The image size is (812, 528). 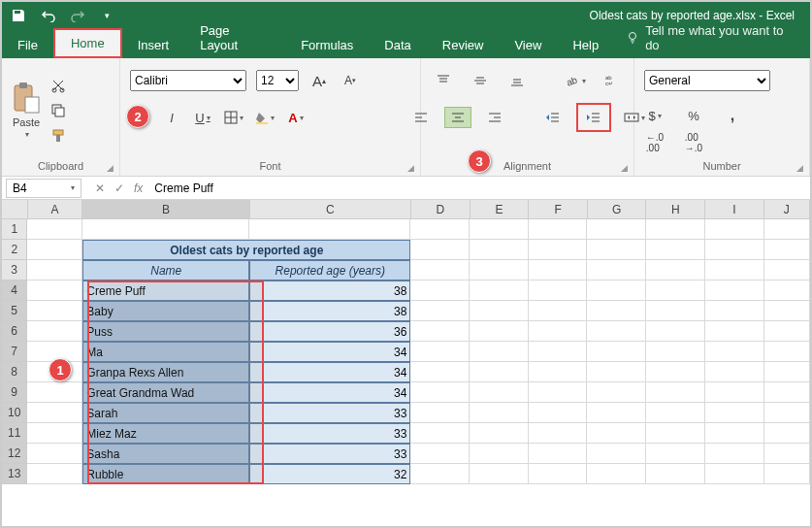 What do you see at coordinates (15, 291) in the screenshot?
I see `row-header-4: 4` at bounding box center [15, 291].